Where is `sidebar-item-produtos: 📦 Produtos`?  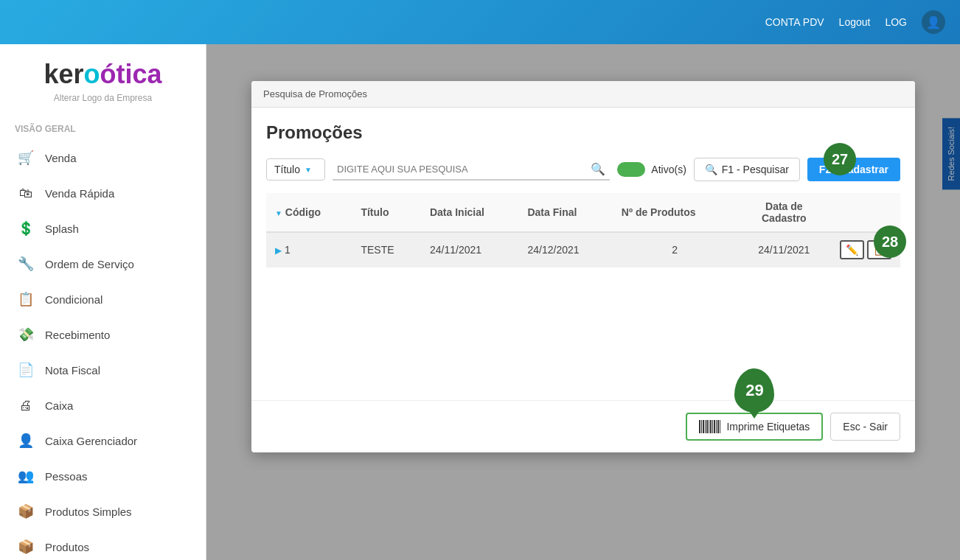
sidebar-item-produtos: 📦 Produtos is located at coordinates (103, 545).